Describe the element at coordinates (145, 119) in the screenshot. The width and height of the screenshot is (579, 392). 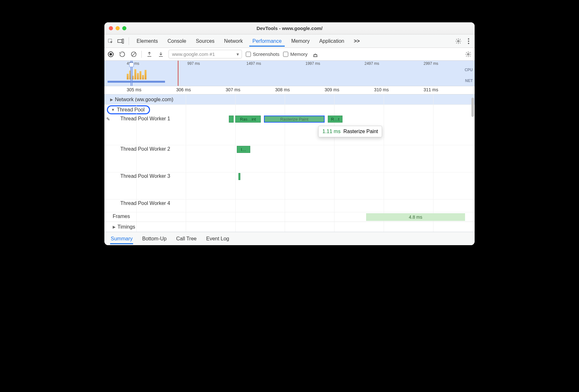
I see `worker1-label: Thread Pool Worker 1` at that location.